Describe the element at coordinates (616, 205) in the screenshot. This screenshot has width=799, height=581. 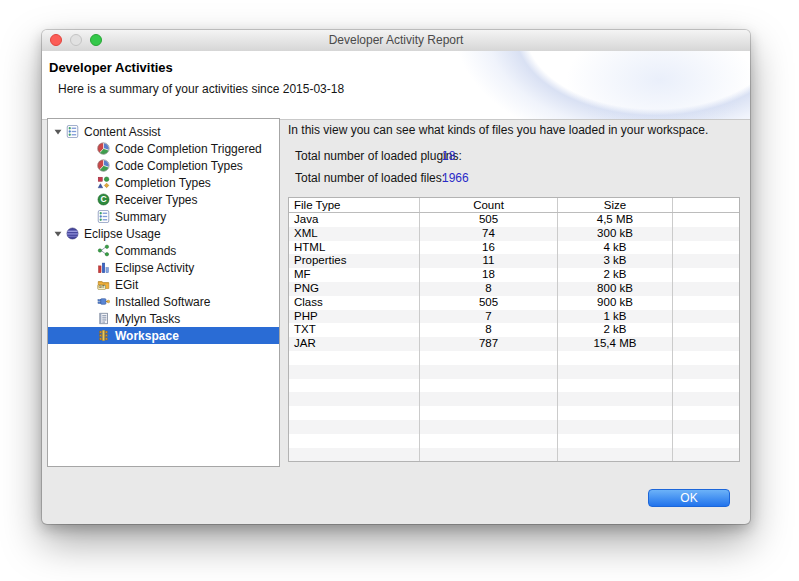
I see `column-header: Size` at that location.